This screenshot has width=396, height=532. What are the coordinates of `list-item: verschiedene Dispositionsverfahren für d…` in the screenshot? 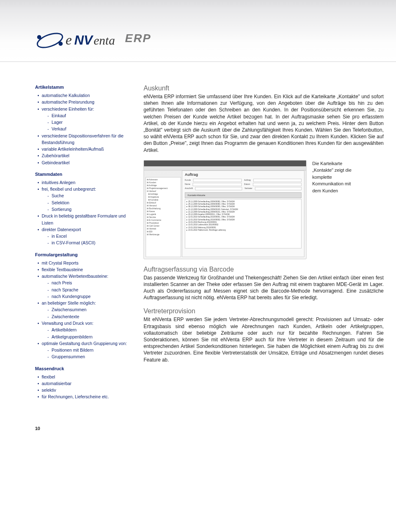 It's located at (85, 140).